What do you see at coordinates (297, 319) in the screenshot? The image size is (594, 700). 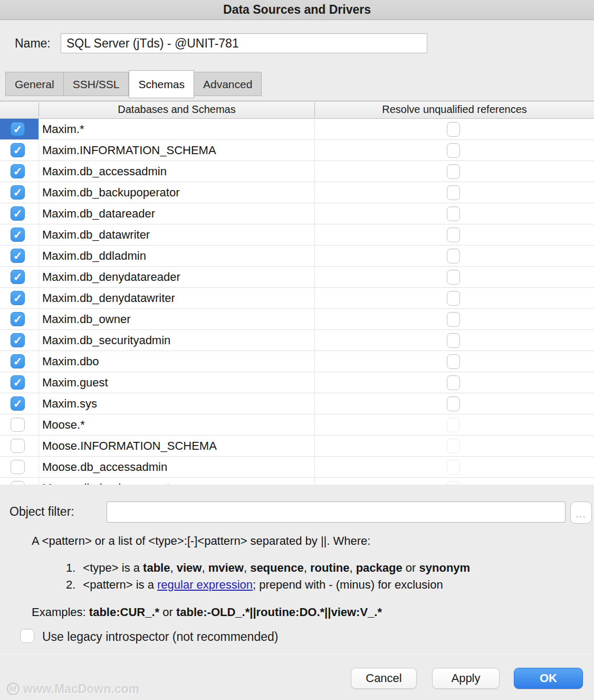 I see `table-row: Maxim.db_owner` at bounding box center [297, 319].